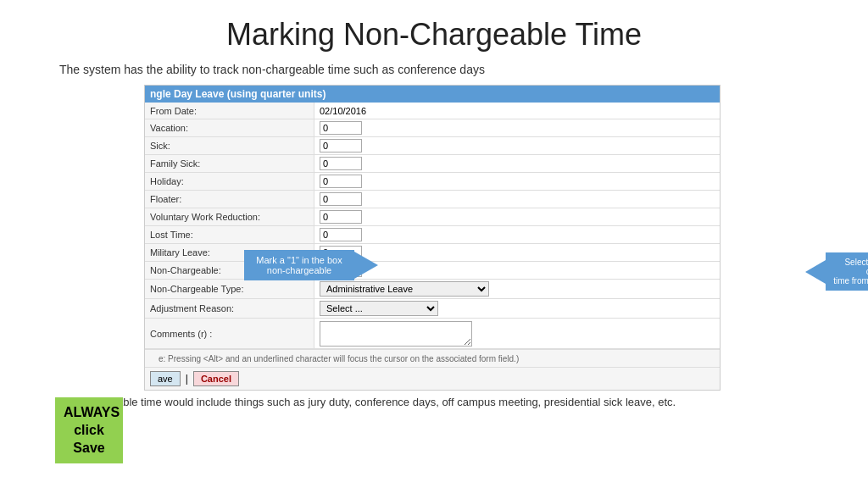 The height and width of the screenshot is (488, 868). I want to click on field-label-from-date: From Date:, so click(230, 110).